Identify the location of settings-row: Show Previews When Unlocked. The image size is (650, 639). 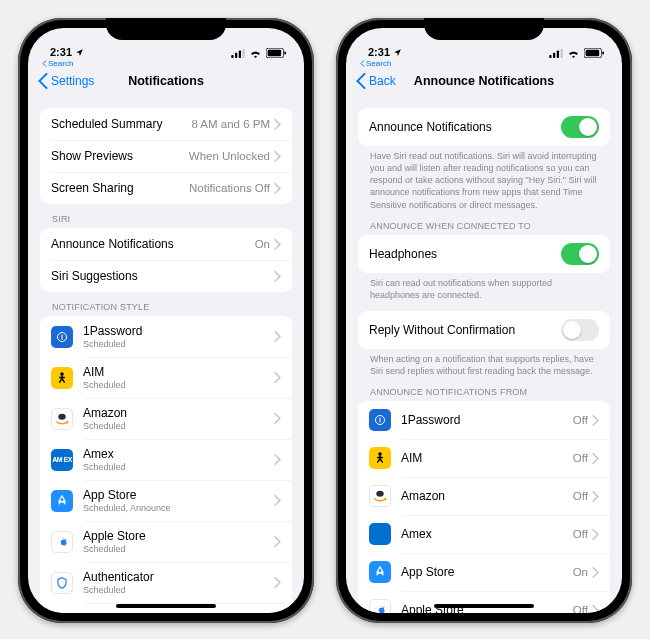
(166, 156).